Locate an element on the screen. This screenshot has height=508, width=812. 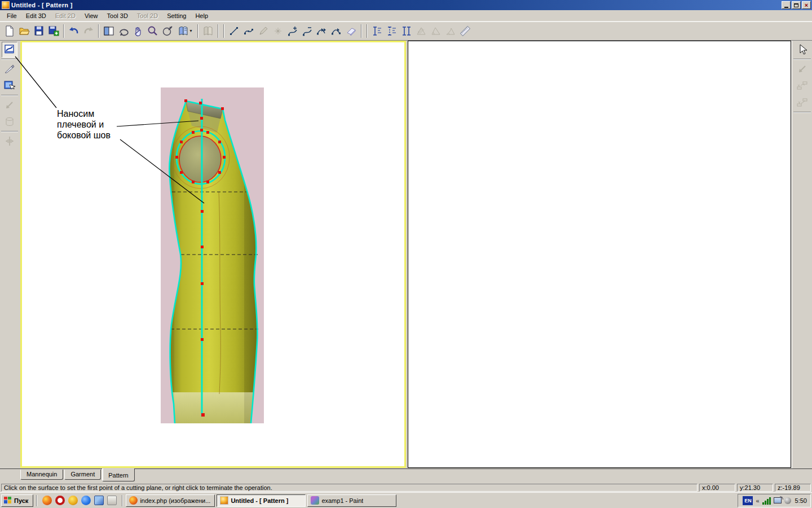
mannequin-3d-model is located at coordinates (212, 255).